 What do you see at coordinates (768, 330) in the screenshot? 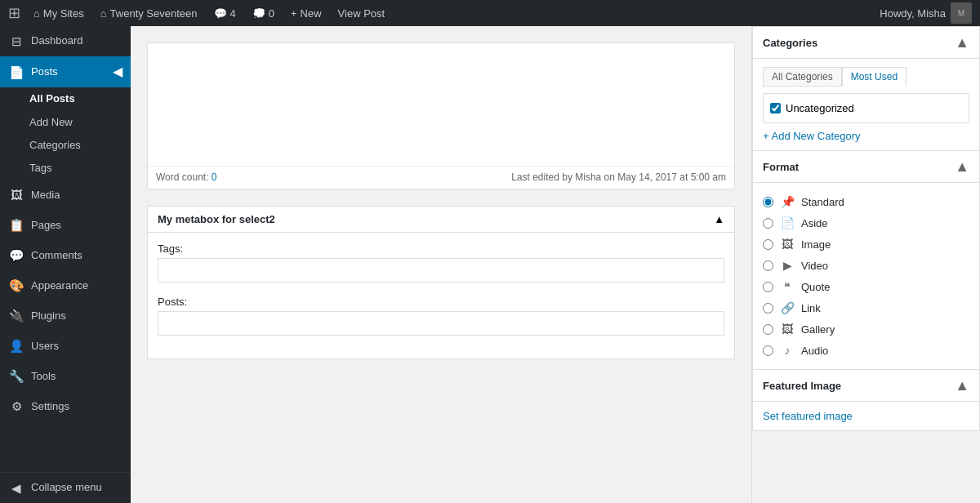
I see `format-radio-gallery` at bounding box center [768, 330].